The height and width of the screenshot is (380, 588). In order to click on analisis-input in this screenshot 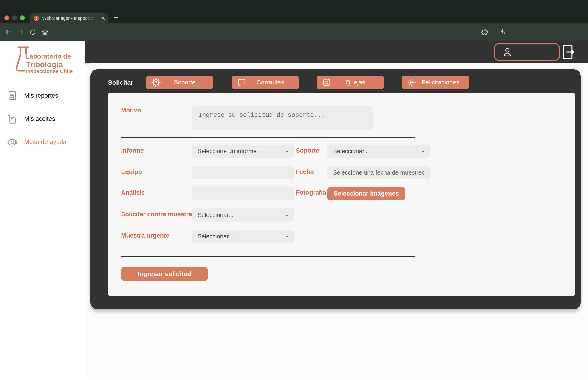, I will do `click(243, 193)`.